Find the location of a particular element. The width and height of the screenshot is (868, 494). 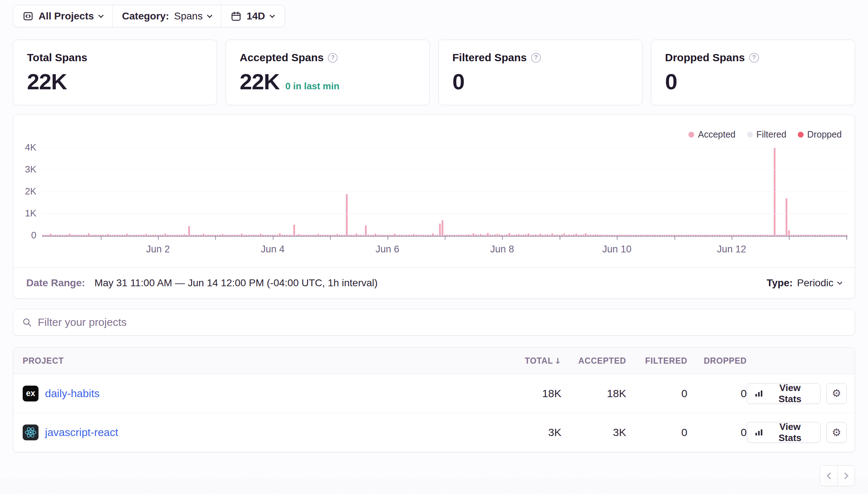

bar-chart-icon is located at coordinates (759, 432).